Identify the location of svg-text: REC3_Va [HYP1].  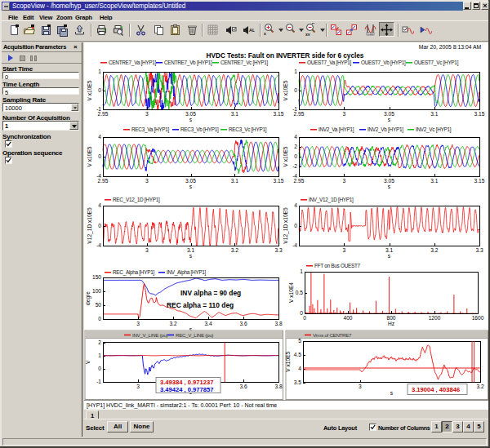
(150, 130).